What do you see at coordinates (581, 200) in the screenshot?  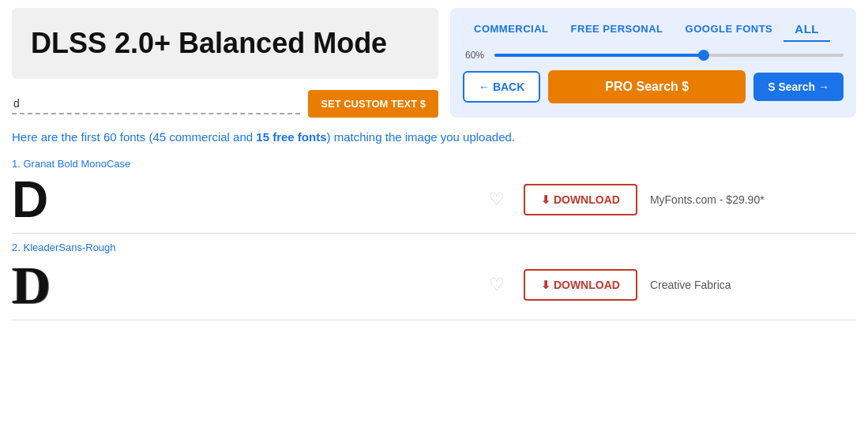 I see `download-button-1: ⬇ DOWNLOAD` at bounding box center [581, 200].